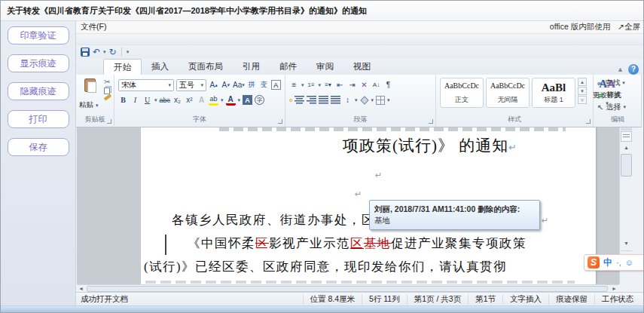 The width and height of the screenshot is (644, 313). Describe the element at coordinates (462, 93) in the screenshot. I see `style-normal: AaBbCcDc 正文` at that location.